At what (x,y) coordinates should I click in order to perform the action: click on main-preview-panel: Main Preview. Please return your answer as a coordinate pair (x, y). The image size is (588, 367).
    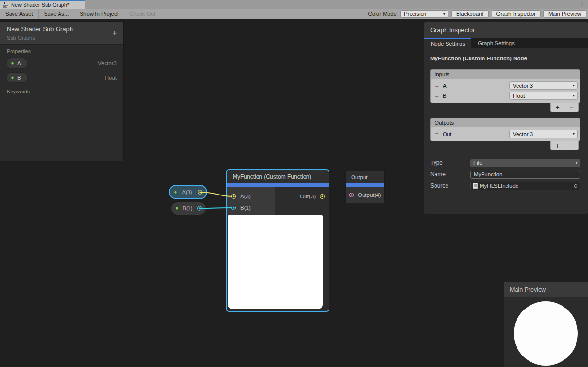
    Looking at the image, I should click on (546, 324).